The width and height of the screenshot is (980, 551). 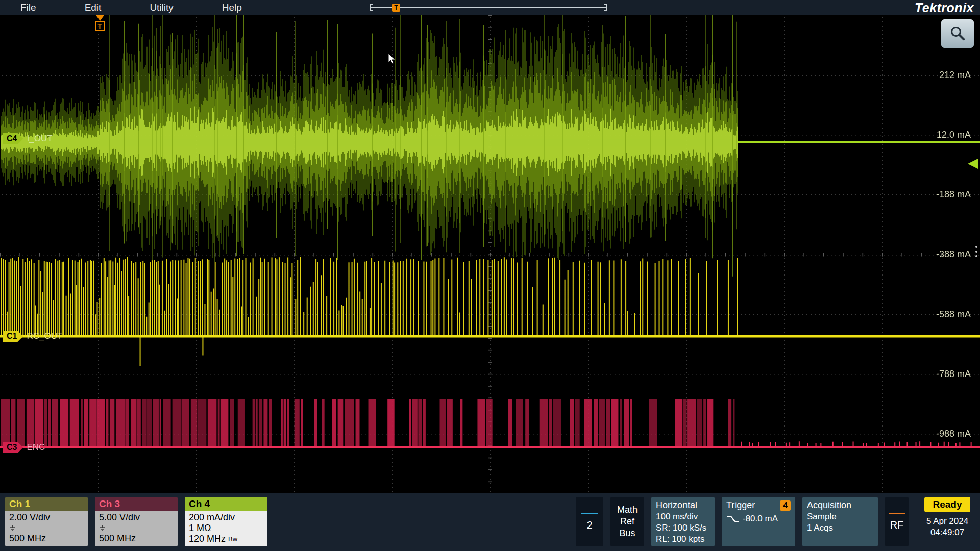 What do you see at coordinates (840, 528) in the screenshot?
I see `acquisition-count: 1 Acqs` at bounding box center [840, 528].